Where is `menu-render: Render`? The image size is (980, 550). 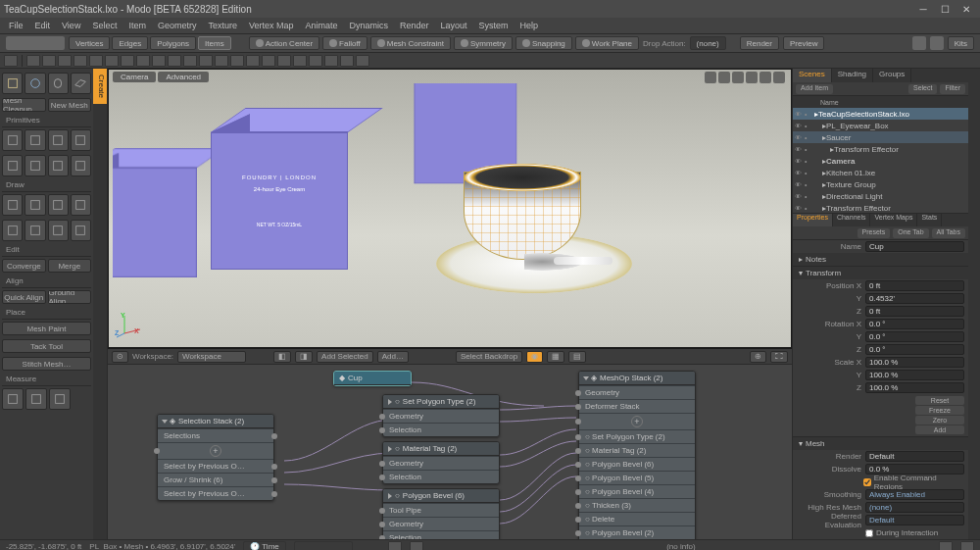
menu-render: Render is located at coordinates (415, 25).